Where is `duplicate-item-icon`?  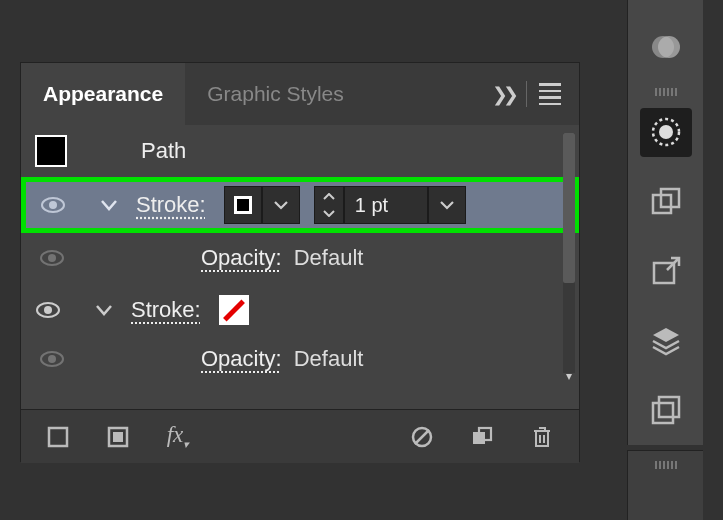 duplicate-item-icon is located at coordinates (482, 437).